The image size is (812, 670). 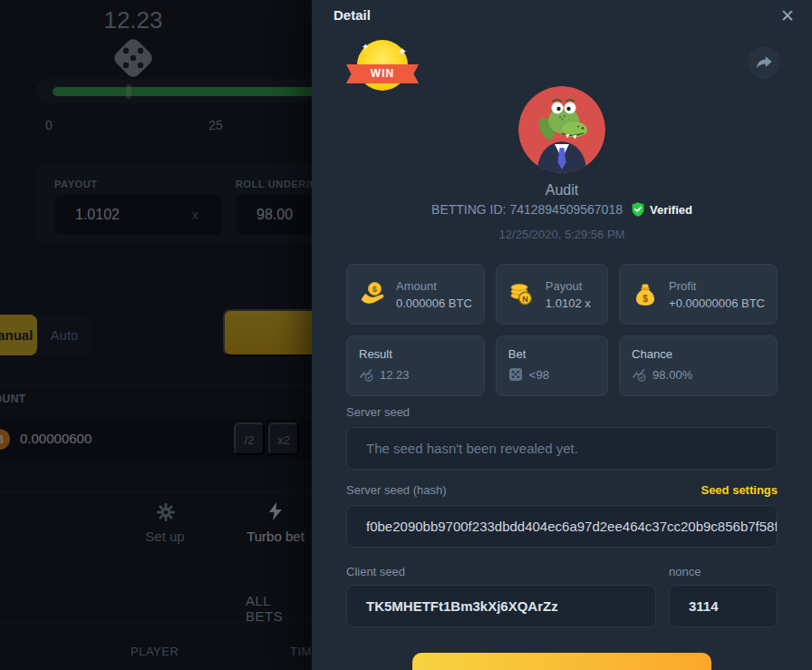 I want to click on svg-text: N, so click(x=526, y=298).